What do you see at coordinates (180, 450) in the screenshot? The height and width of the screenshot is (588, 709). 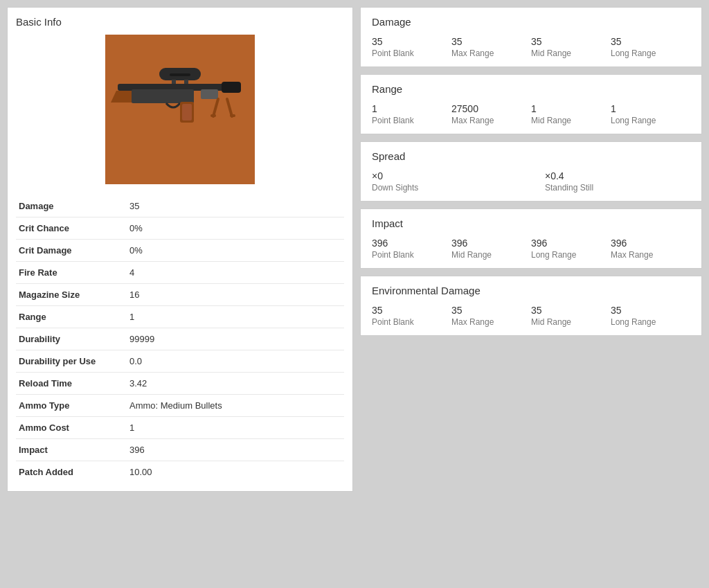 I see `table-row: Impact 396` at bounding box center [180, 450].